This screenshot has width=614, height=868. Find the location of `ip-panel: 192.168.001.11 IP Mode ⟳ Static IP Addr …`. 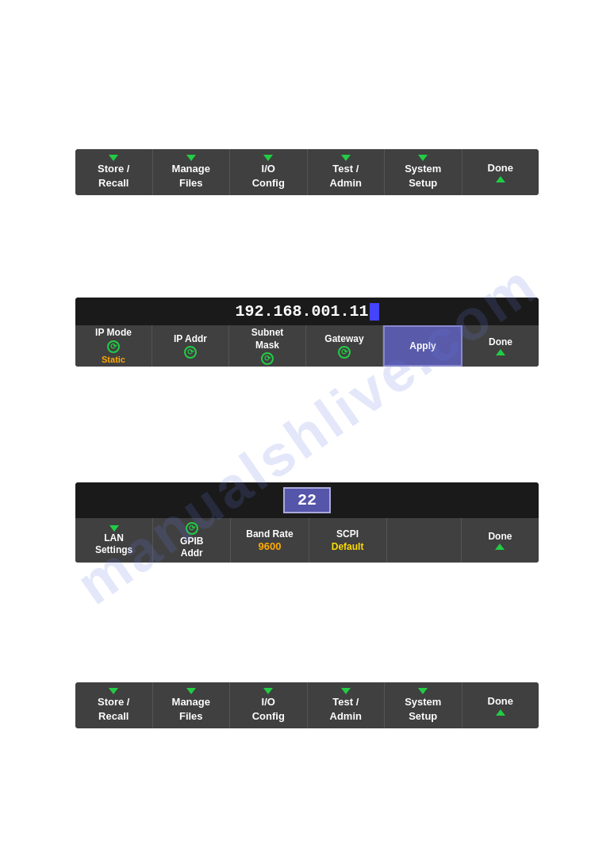

ip-panel: 192.168.001.11 IP Mode ⟳ Static IP Addr … is located at coordinates (307, 332).